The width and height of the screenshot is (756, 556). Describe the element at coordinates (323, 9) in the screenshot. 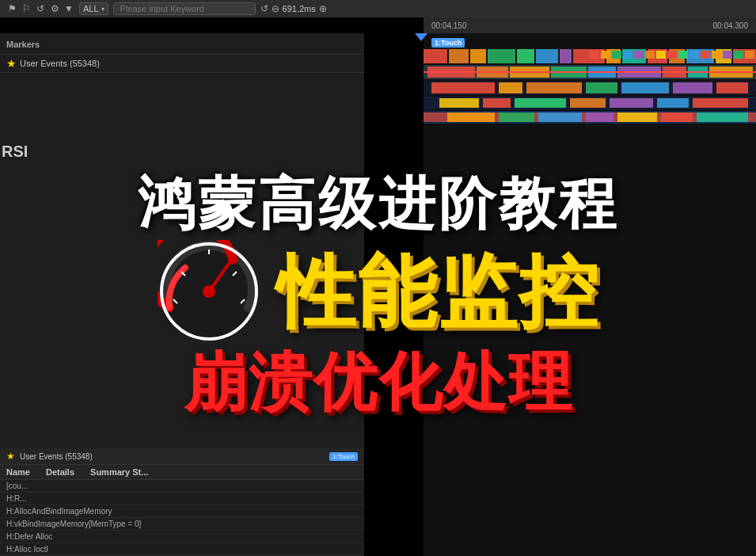

I see `timing-plus-icon: ⊕` at that location.